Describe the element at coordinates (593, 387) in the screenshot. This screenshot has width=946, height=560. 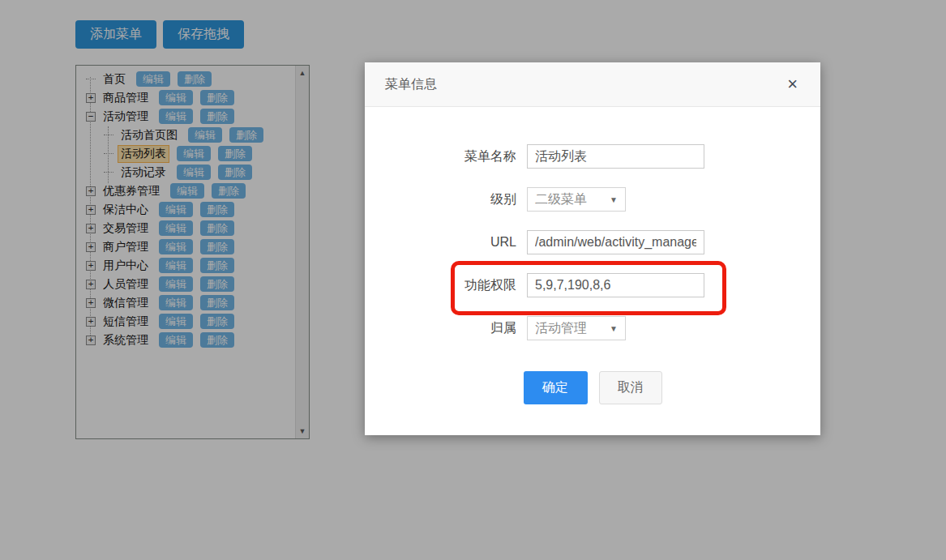
I see `dialog-actions: 确定取消` at that location.